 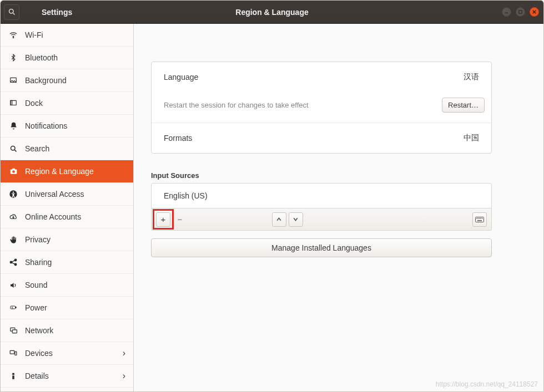 What do you see at coordinates (321, 196) in the screenshot?
I see `input-sources-list: English (US)` at bounding box center [321, 196].